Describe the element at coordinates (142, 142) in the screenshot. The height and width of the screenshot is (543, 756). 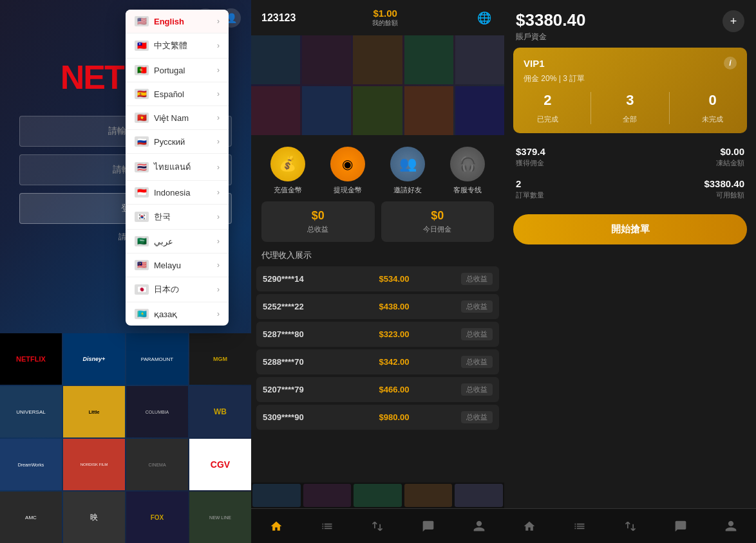
I see `flag-ru: 🇷🇺` at that location.